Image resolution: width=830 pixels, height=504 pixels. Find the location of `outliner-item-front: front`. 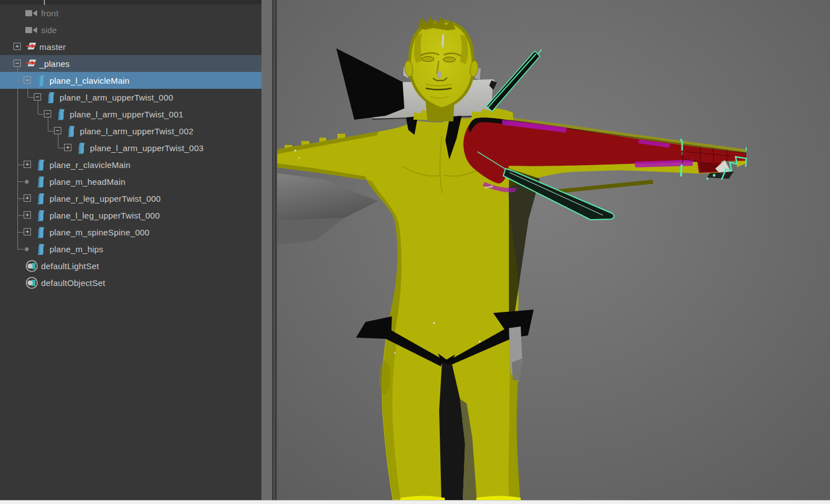

outliner-item-front: front is located at coordinates (130, 13).